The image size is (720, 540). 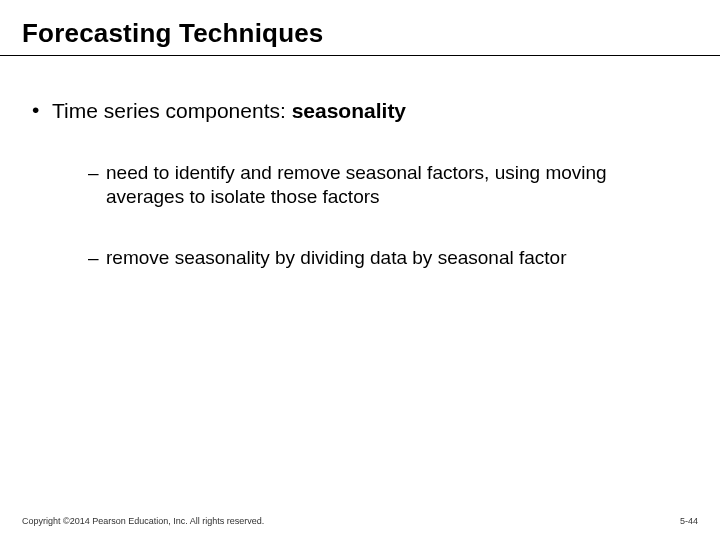 I want to click on bullet-level2-text: need to identify and remove seasonal fac…, so click(x=397, y=186).